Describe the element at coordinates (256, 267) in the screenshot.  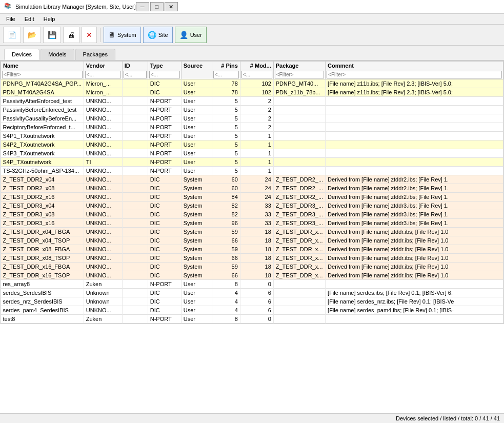
I see `table-cell: 18` at that location.